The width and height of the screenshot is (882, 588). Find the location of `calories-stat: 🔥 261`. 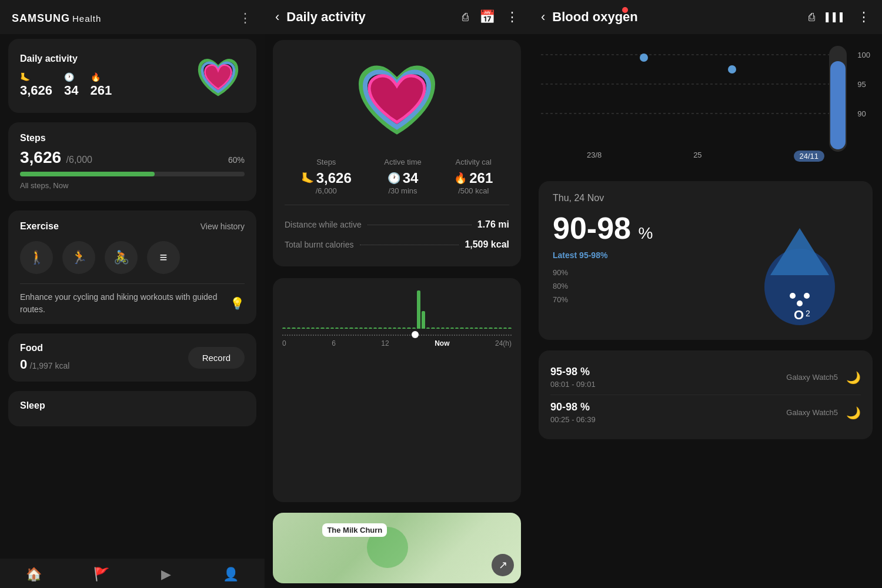

calories-stat: 🔥 261 is located at coordinates (101, 85).